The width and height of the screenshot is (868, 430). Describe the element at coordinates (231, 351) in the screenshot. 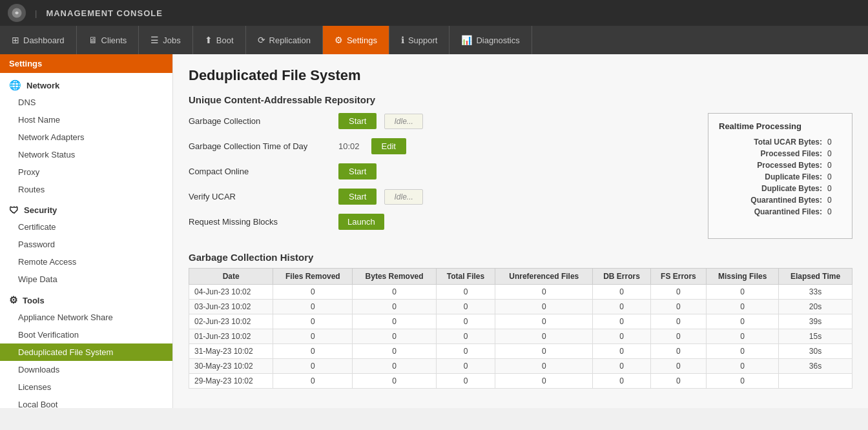

I see `table-cell: 31-May-23 10:02` at that location.